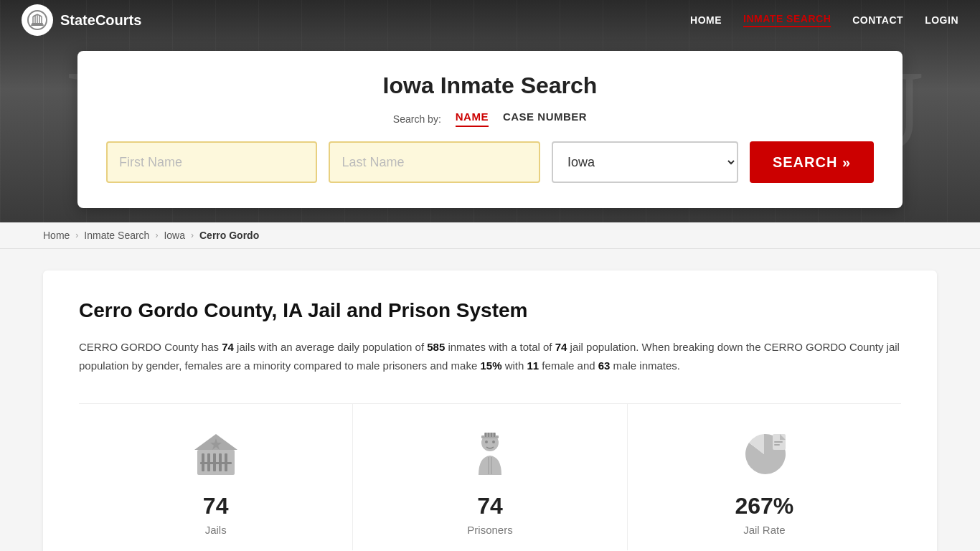 This screenshot has width=980, height=551. What do you see at coordinates (434, 162) in the screenshot?
I see `last-name-input` at bounding box center [434, 162].